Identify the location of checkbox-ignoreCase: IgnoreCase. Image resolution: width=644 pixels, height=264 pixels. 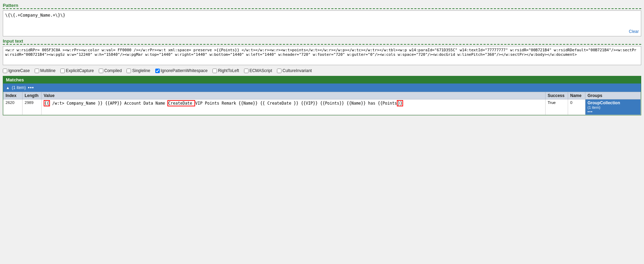
(16, 71).